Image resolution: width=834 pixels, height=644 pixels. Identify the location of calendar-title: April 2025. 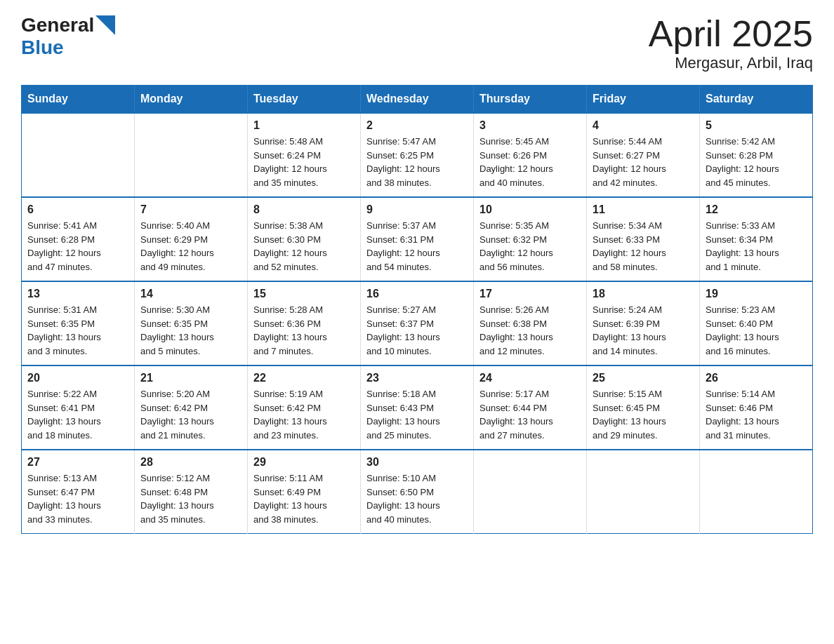
(731, 34).